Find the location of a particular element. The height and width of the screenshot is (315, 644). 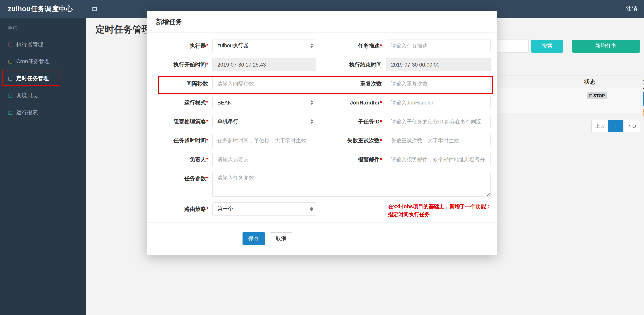

label-text: 任务描述 is located at coordinates (369, 46).